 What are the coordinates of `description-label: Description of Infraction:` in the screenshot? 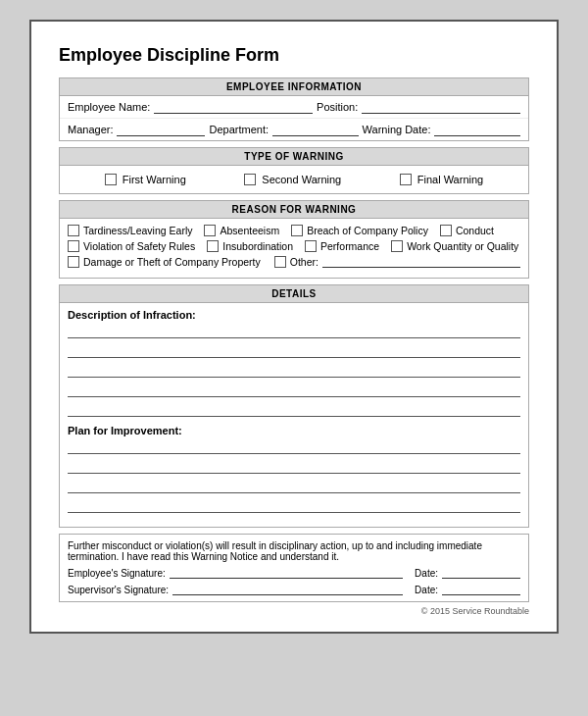 It's located at (294, 315).